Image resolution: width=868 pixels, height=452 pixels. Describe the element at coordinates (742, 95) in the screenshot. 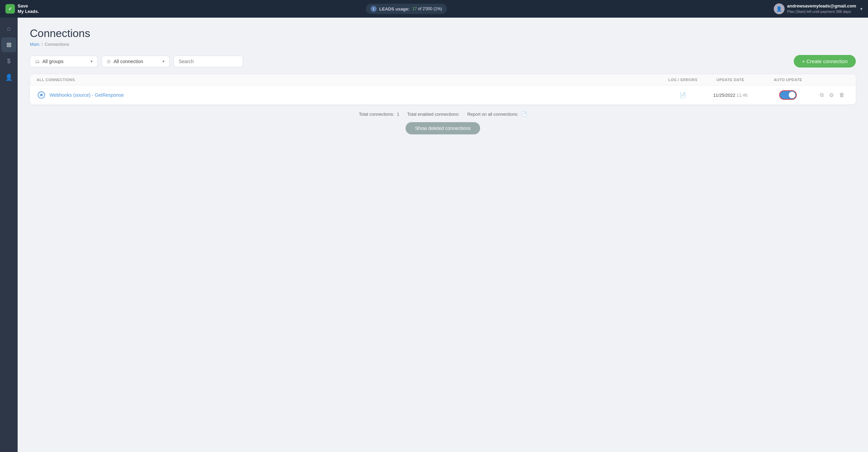

I see `update-time-value: 11:46` at that location.